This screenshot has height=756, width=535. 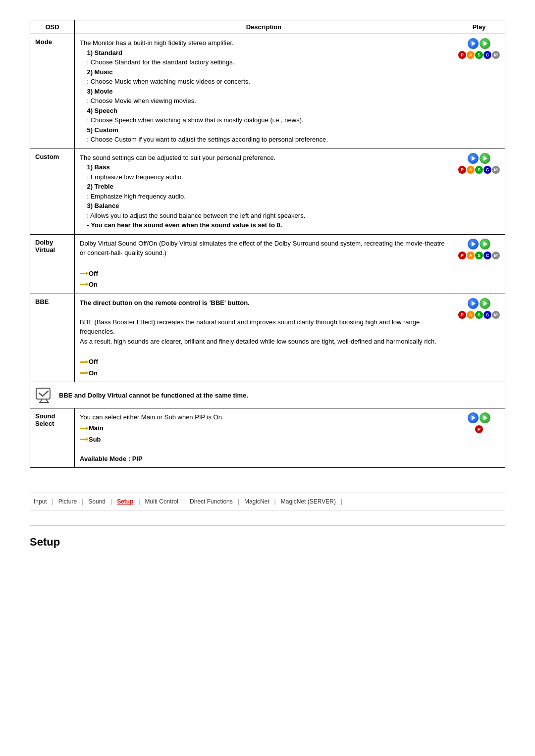 What do you see at coordinates (53, 92) in the screenshot?
I see `osd-mode: Mode` at bounding box center [53, 92].